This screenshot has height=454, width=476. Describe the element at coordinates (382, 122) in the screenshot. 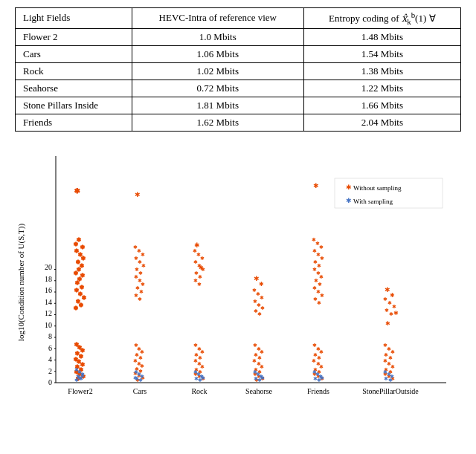

I see `table-cell: 2.04 Mbits` at that location.